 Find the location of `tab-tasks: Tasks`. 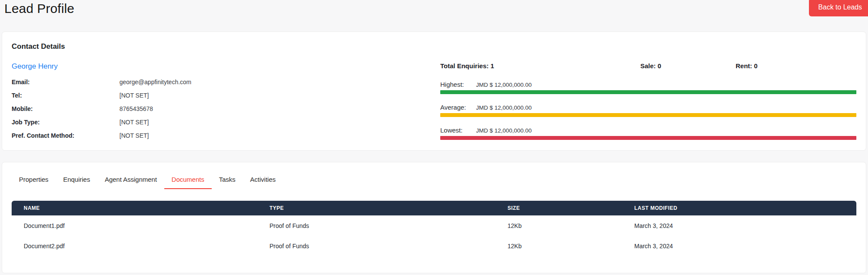

tab-tasks: Tasks is located at coordinates (227, 180).